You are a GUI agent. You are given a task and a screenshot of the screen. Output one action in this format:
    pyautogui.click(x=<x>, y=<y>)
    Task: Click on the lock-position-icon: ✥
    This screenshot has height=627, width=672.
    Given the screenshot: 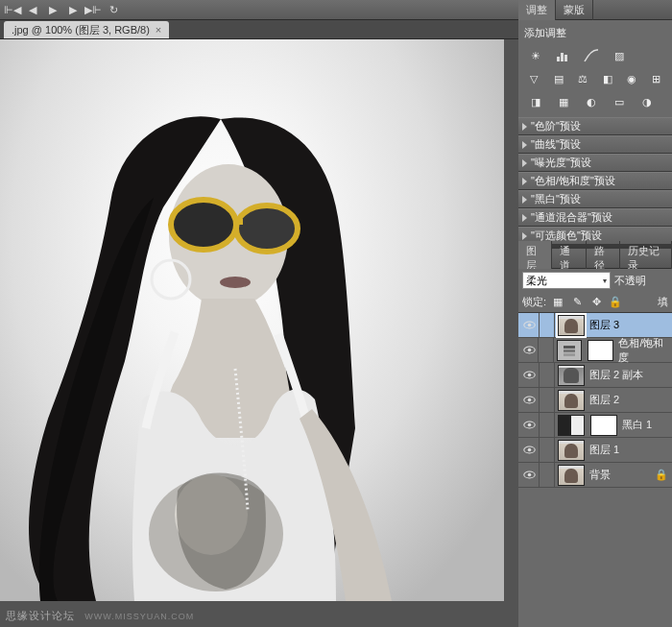 What is the action you would take?
    pyautogui.click(x=596, y=302)
    